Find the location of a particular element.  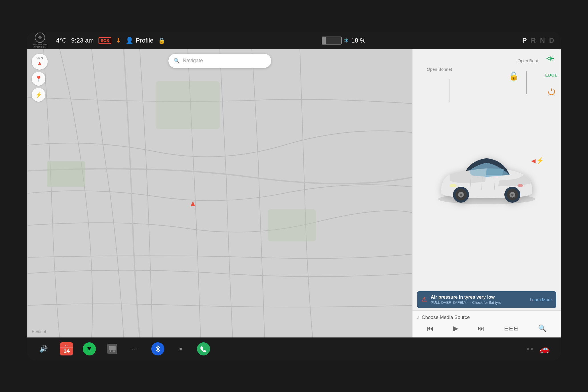

gear-n: N is located at coordinates (543, 41).